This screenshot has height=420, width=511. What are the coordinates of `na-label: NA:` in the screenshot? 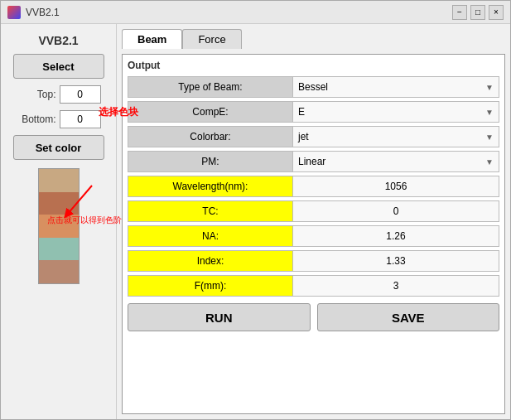 It's located at (210, 236).